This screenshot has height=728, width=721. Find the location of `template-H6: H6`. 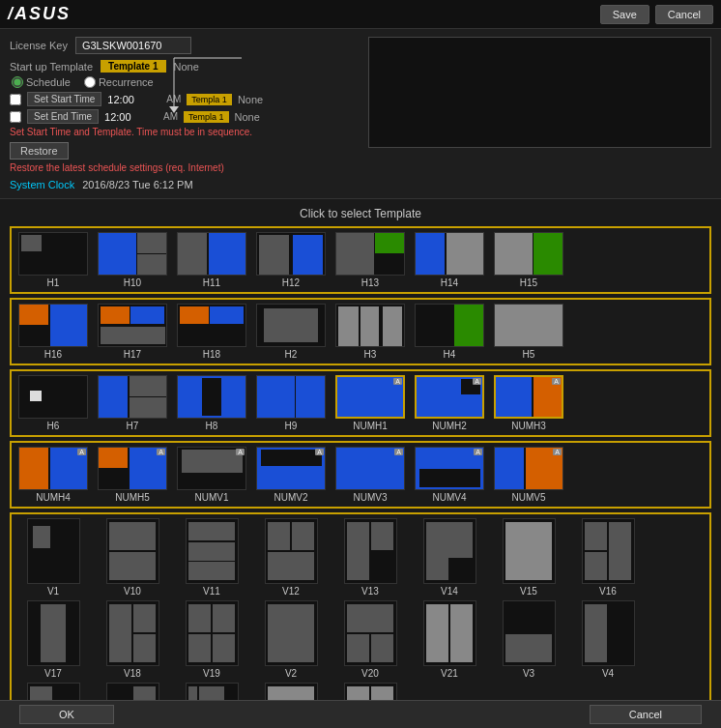

template-H6: H6 is located at coordinates (53, 403).